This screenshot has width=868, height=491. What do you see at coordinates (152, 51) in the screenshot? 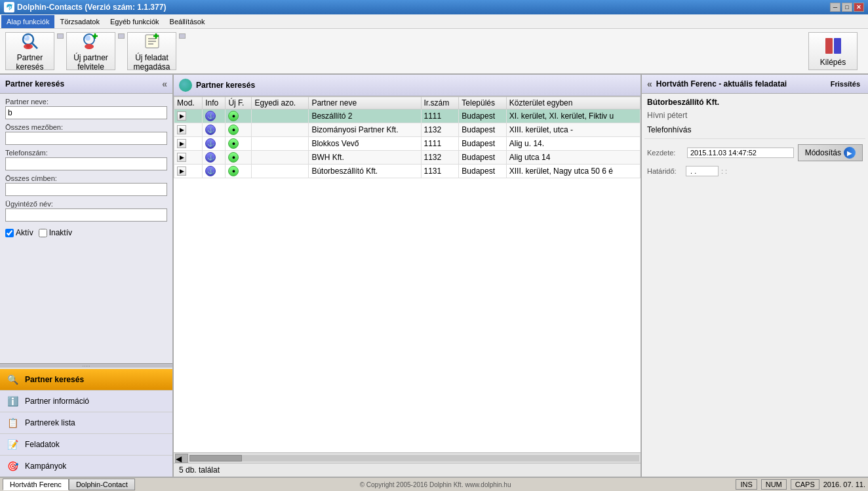
I see `uj-feladat-button: Új feladatmegadása` at bounding box center [152, 51].